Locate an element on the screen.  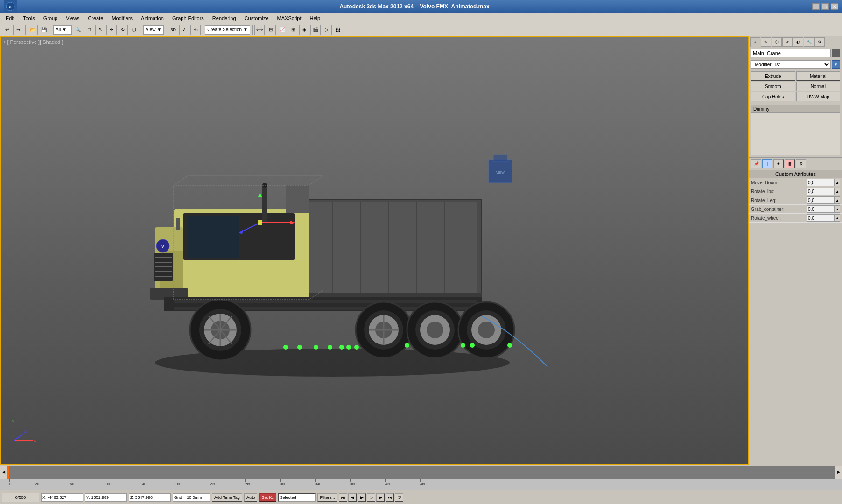
cap-holes-btn: Cap Holes is located at coordinates (773, 97).